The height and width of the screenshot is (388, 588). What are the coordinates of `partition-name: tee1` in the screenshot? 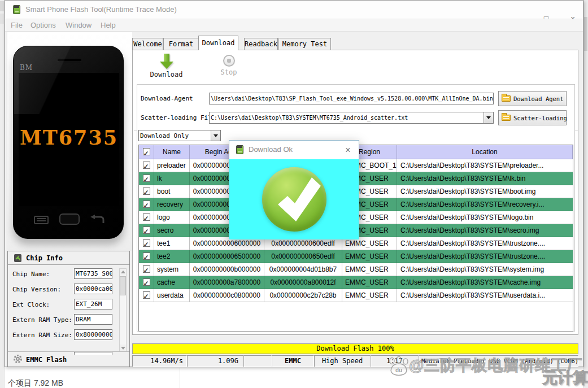 It's located at (172, 243).